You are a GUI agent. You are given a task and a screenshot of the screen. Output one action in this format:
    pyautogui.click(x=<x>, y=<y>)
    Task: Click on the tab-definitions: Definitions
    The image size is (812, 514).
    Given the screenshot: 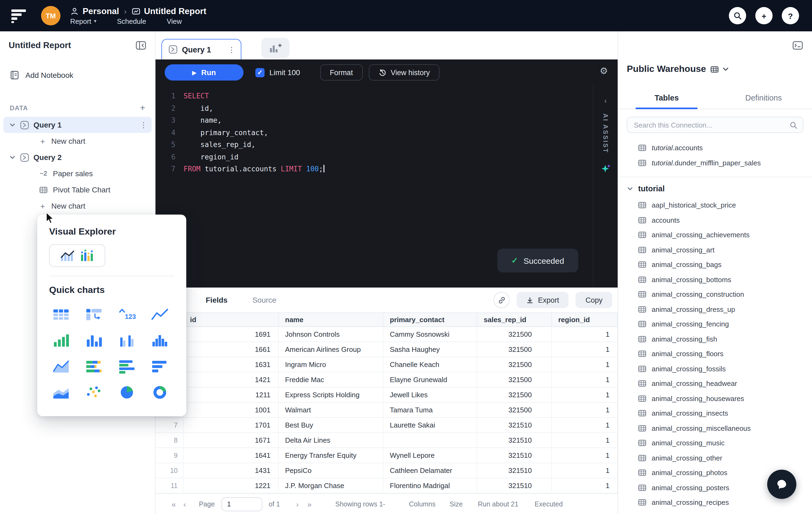 What is the action you would take?
    pyautogui.click(x=763, y=99)
    